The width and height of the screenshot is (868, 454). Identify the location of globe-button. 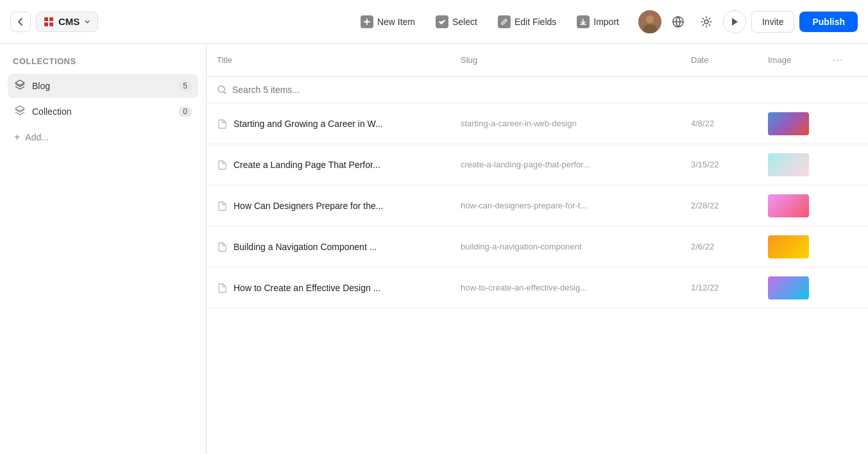
(678, 22).